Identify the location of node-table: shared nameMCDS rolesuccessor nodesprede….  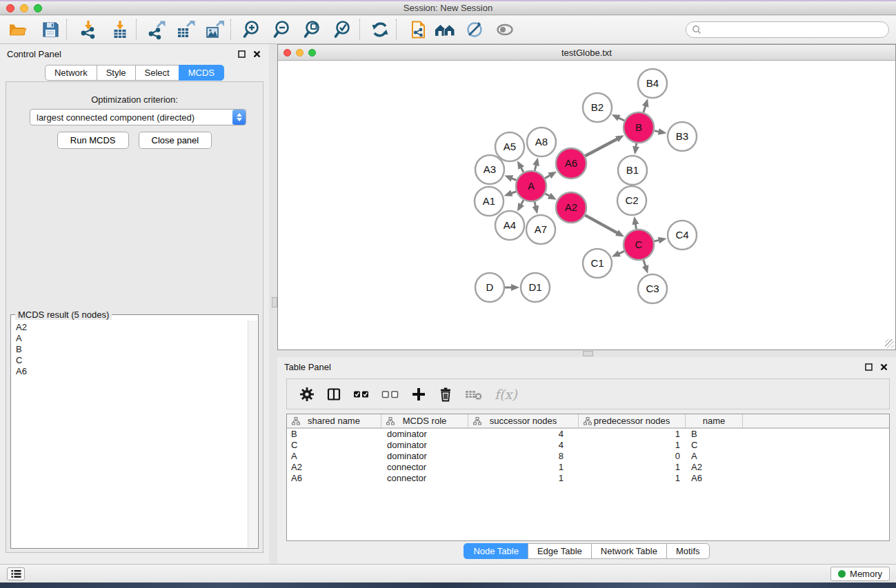
(588, 477).